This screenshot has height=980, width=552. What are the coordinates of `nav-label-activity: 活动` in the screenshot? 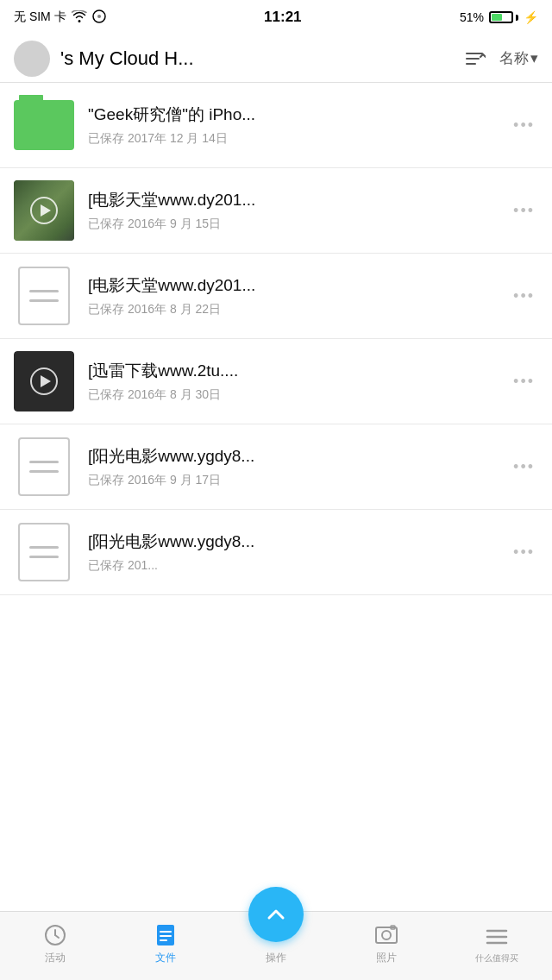 It's located at (55, 958).